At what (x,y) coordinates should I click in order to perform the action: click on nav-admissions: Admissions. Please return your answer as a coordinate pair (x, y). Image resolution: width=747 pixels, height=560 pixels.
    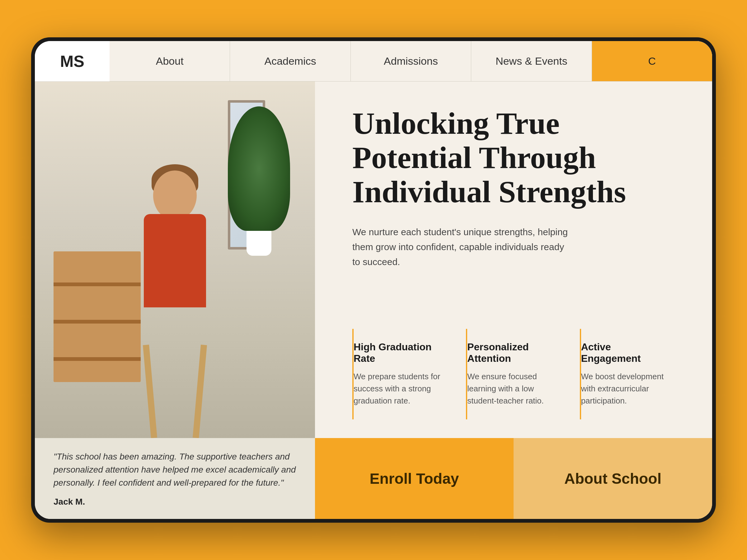
    Looking at the image, I should click on (411, 61).